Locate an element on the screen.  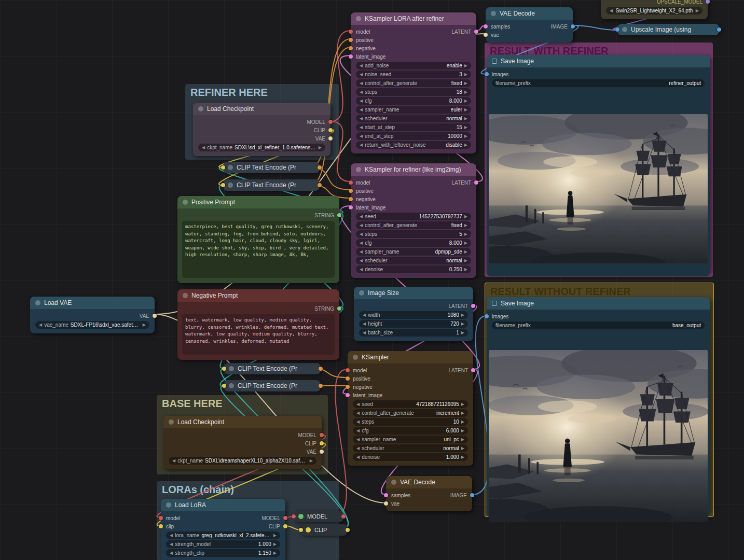
input-slot-image is located at coordinates (617, 30).